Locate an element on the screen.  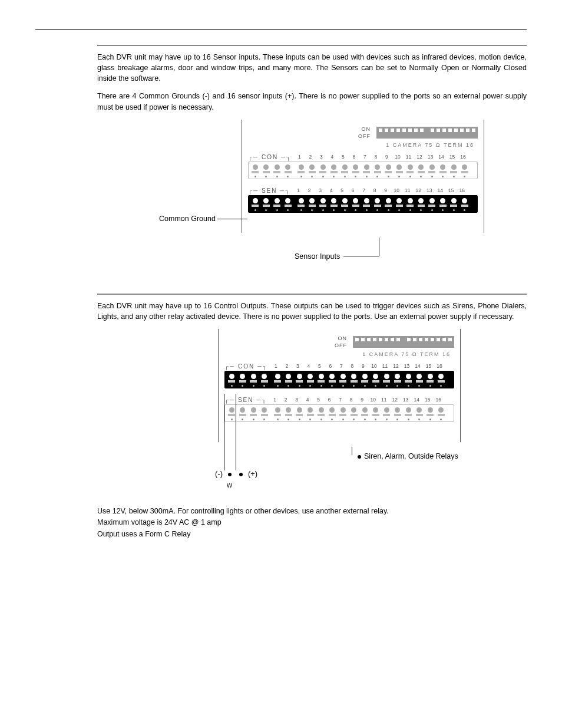
dip-off-label-2: OFF is located at coordinates (340, 345).